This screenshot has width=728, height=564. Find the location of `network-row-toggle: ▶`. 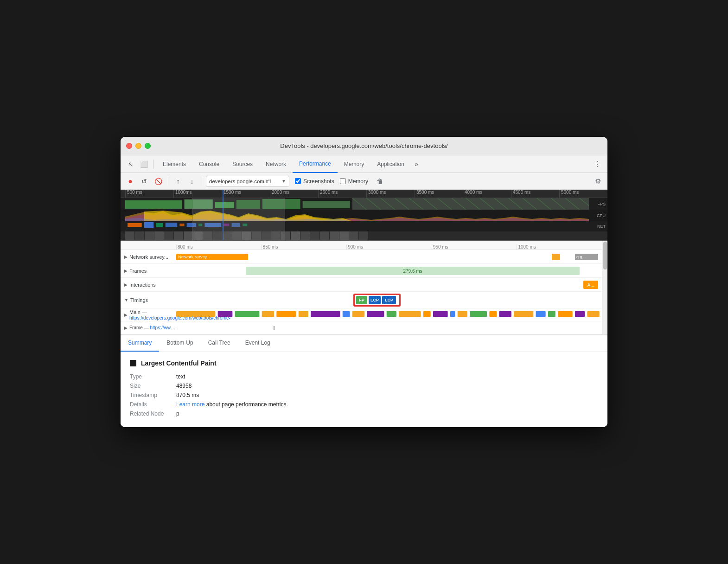

network-row-toggle: ▶ is located at coordinates (126, 257).